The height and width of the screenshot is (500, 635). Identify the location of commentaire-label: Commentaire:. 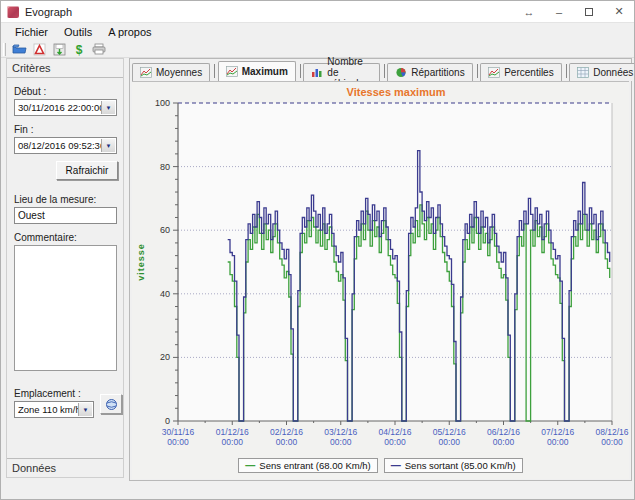
(68, 238).